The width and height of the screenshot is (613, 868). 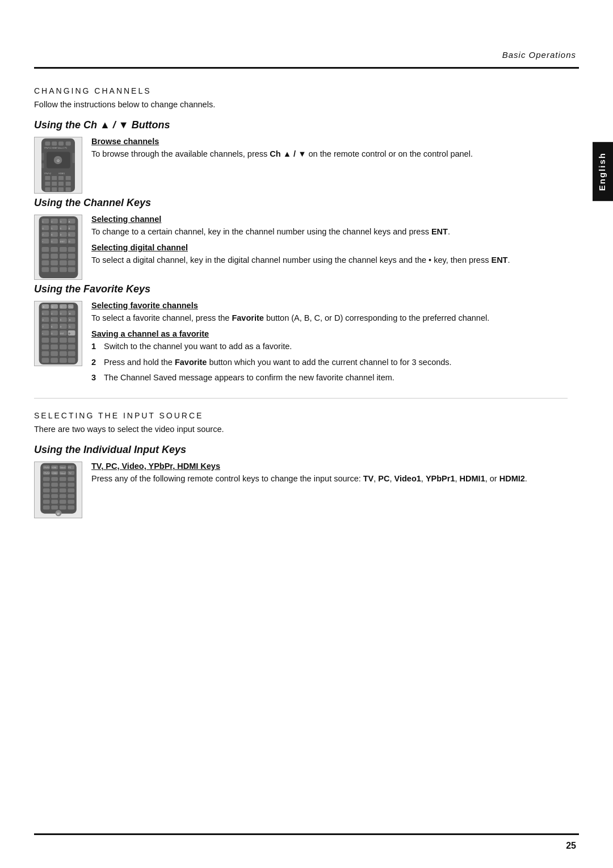 What do you see at coordinates (329, 151) in the screenshot?
I see `ch-buttons-text: Browse channels To browse through the av…` at bounding box center [329, 151].